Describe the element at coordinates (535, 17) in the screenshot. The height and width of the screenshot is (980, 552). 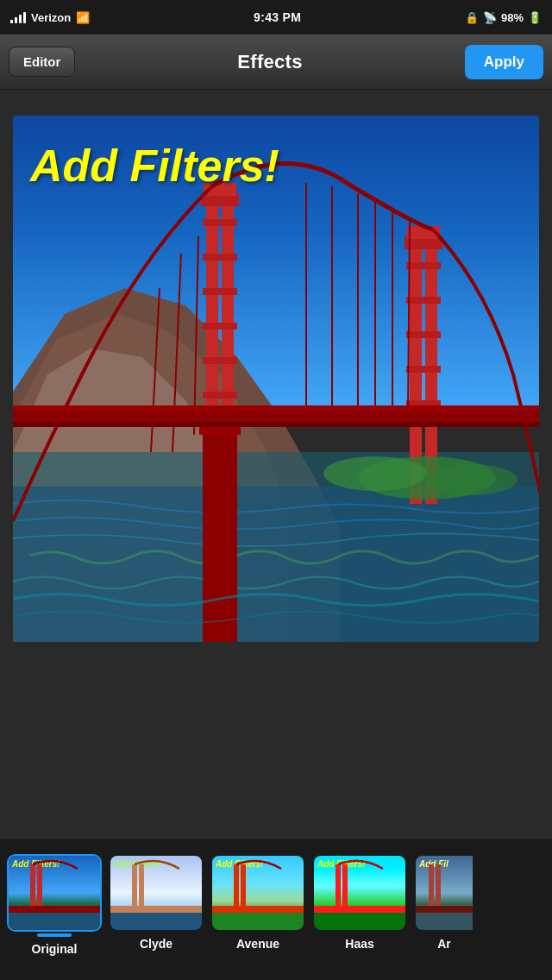
I see `battery-icon: 🔋` at that location.